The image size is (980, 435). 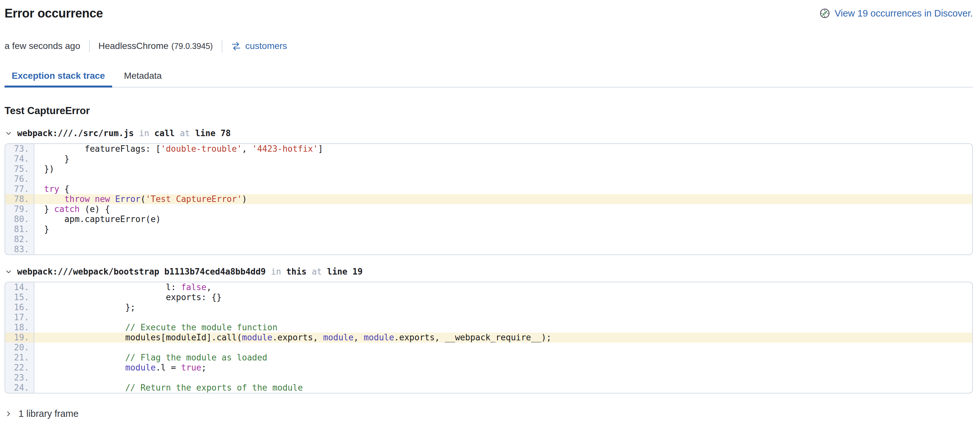 I want to click on frame-file: webpack:///./src/rum.js, so click(x=75, y=133).